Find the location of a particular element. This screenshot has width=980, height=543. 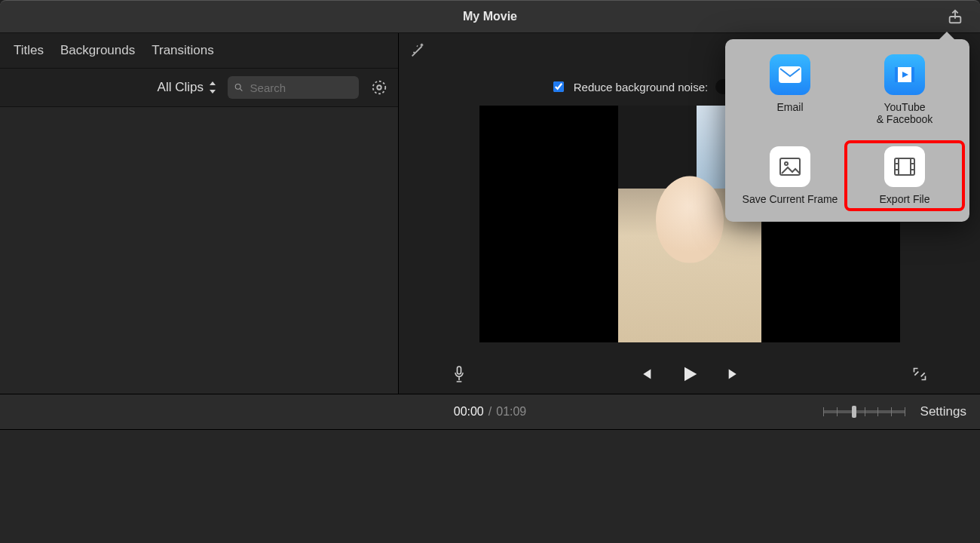

zoom-thumb is located at coordinates (854, 412).